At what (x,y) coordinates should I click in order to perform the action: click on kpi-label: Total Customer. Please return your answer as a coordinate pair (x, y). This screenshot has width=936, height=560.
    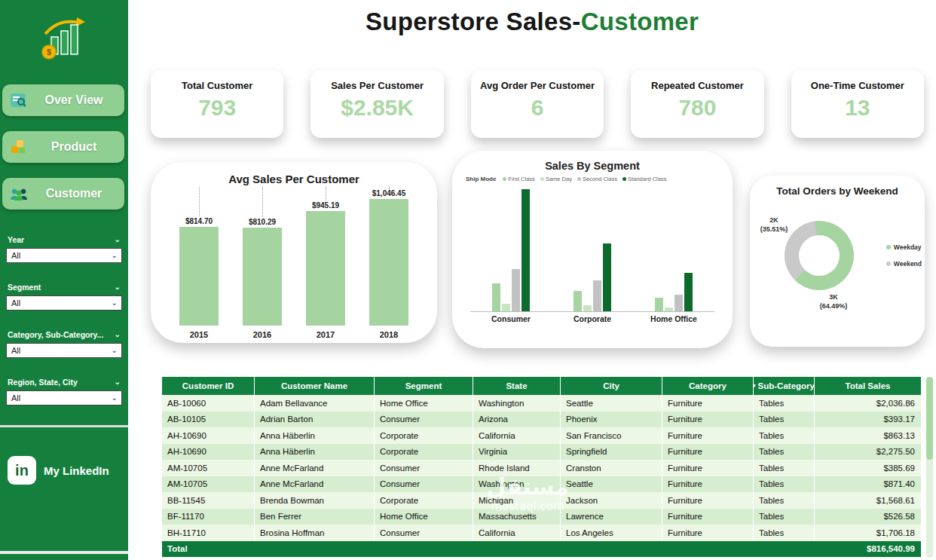
    Looking at the image, I should click on (217, 86).